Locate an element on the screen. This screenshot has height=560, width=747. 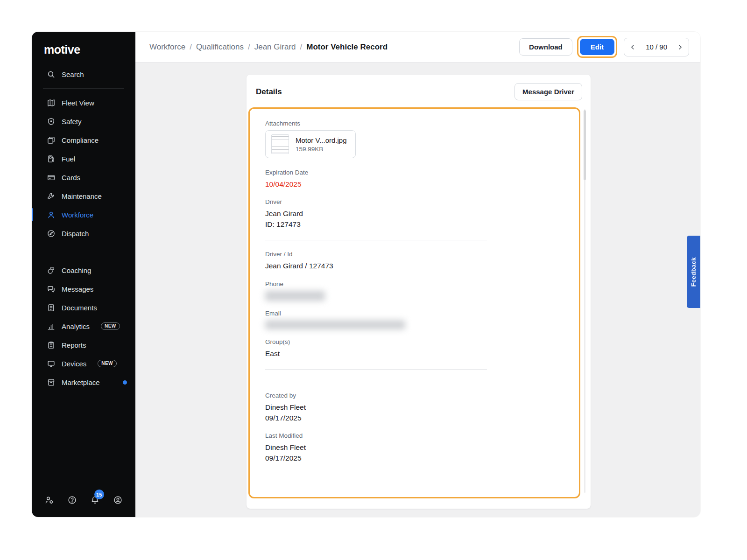
pager-count: 10 / 90 is located at coordinates (656, 47).